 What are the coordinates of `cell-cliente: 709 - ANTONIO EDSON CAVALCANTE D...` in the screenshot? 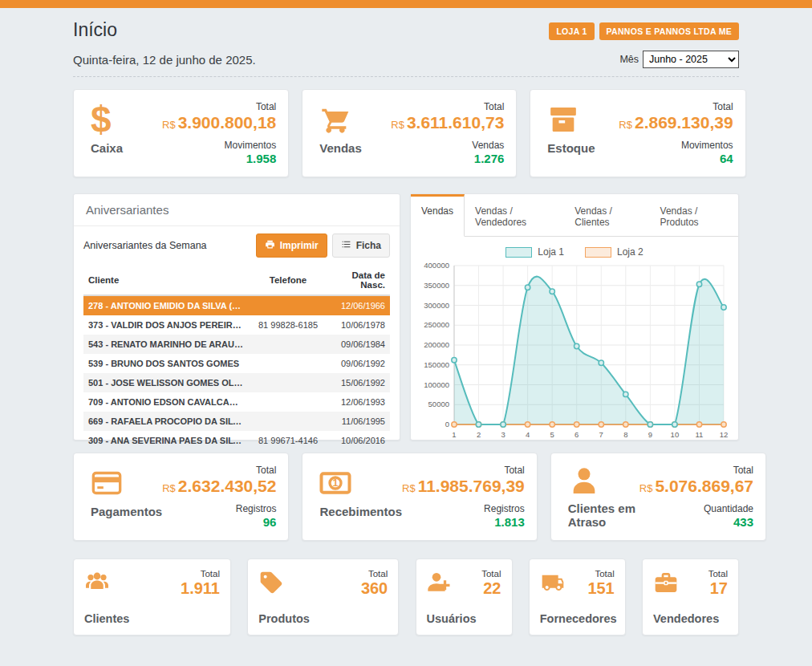 It's located at (166, 402).